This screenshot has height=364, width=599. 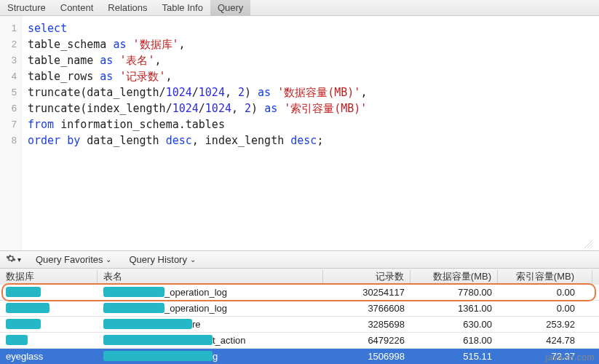 What do you see at coordinates (300, 325) in the screenshot?
I see `table-row: re3285698630.00253.92` at bounding box center [300, 325].